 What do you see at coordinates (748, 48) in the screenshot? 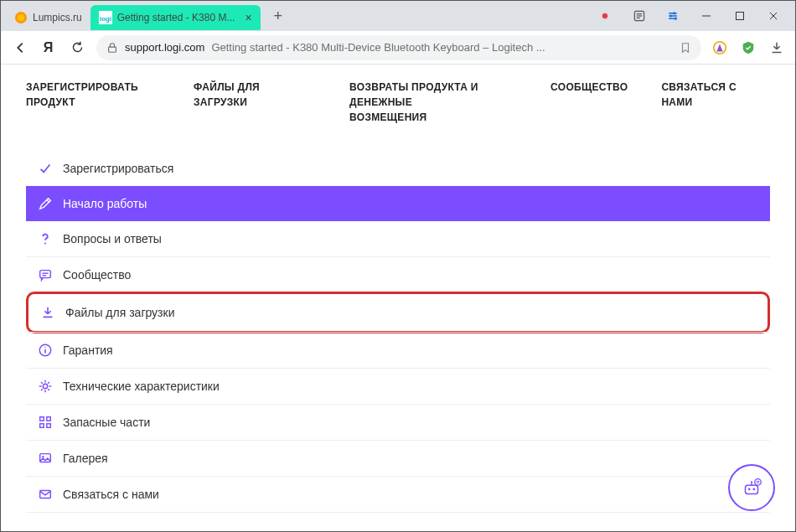
I see `extension-icons` at bounding box center [748, 48].